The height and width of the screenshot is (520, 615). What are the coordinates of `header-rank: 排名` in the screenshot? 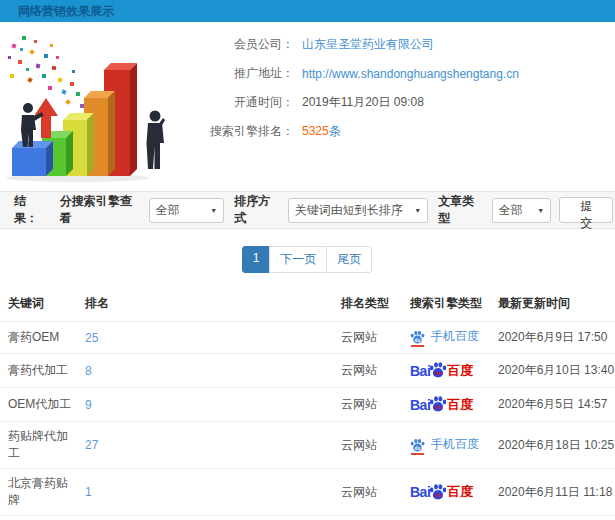 It's located at (205, 304).